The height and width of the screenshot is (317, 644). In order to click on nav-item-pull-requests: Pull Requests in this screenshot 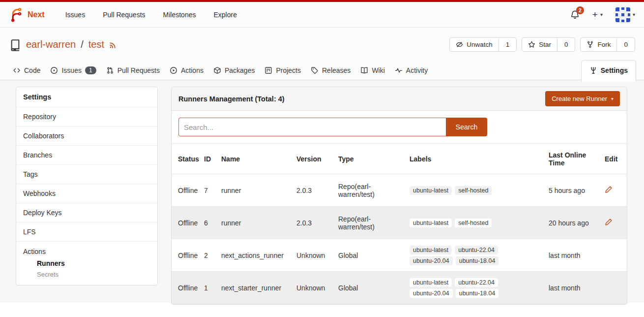, I will do `click(124, 15)`.